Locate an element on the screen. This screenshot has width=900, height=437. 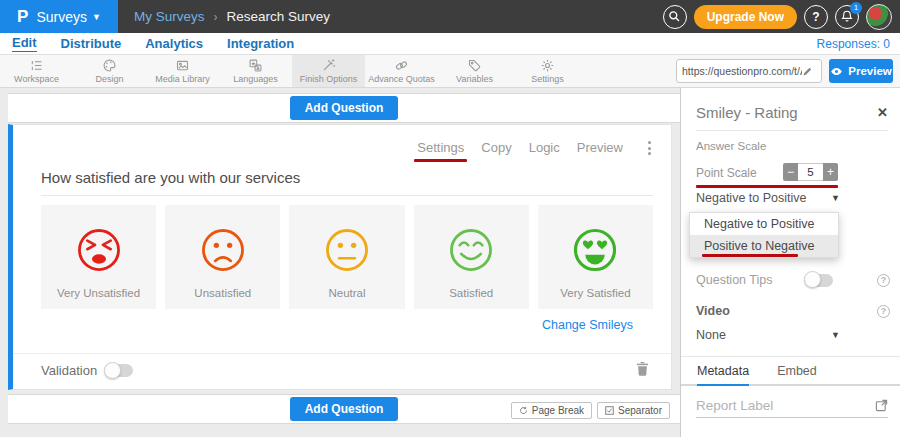
toolbar-item-languages: Languages is located at coordinates (256, 71).